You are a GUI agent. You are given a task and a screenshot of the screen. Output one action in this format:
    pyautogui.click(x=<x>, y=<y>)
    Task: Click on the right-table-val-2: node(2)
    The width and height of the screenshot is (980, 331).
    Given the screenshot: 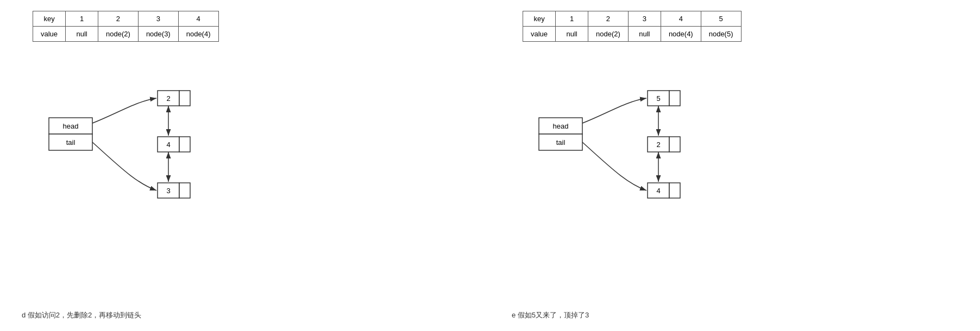 What is the action you would take?
    pyautogui.click(x=608, y=34)
    